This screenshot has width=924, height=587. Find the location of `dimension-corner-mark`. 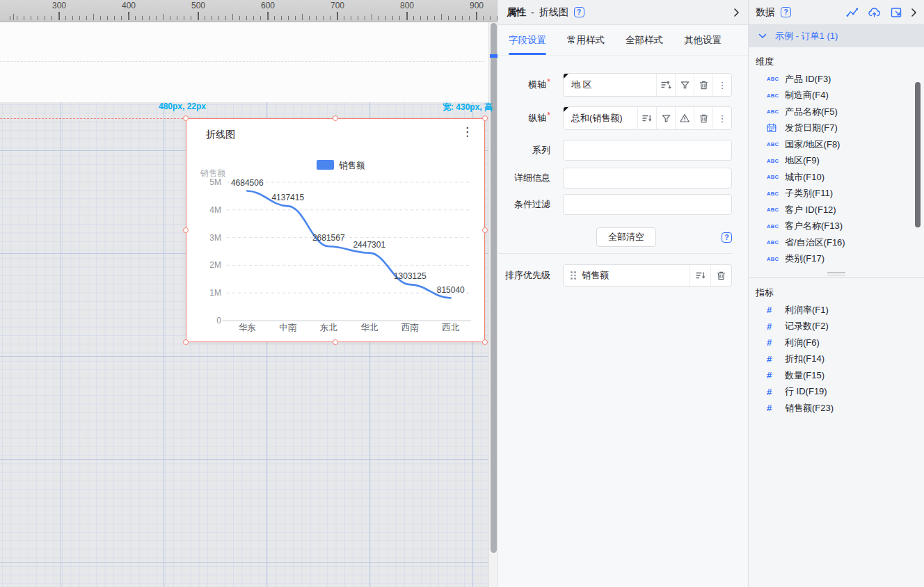

dimension-corner-mark is located at coordinates (566, 77).